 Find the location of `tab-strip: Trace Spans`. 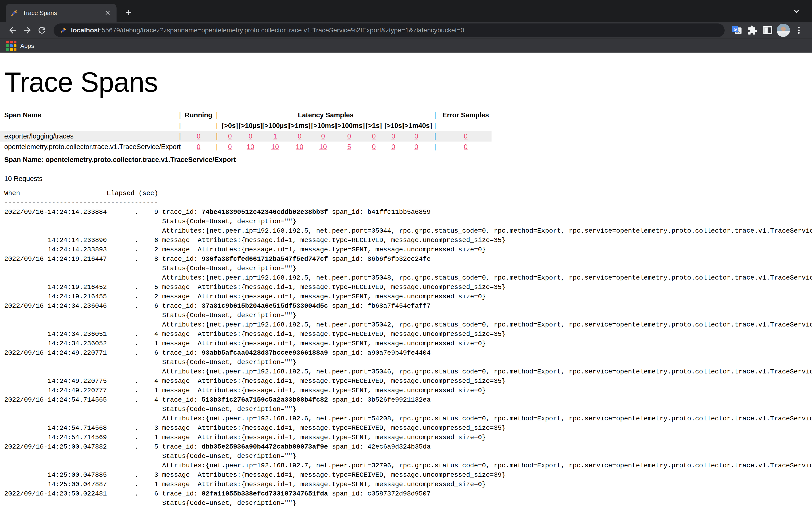

tab-strip: Trace Spans is located at coordinates (406, 11).